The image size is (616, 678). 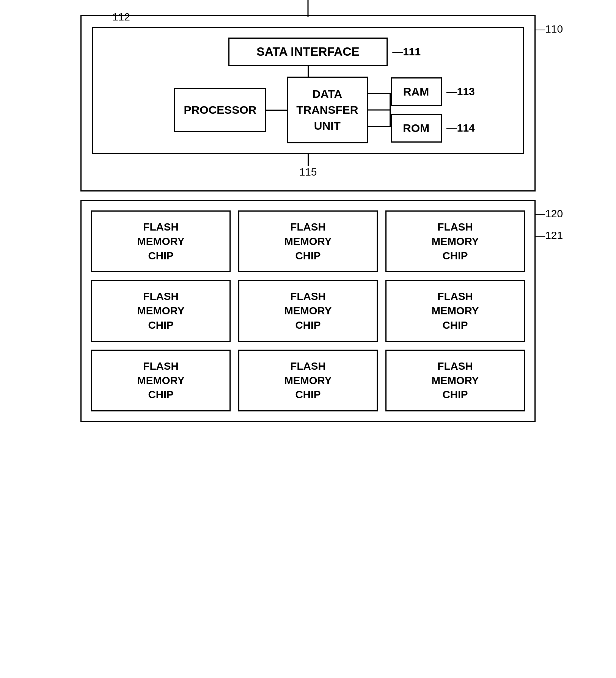 What do you see at coordinates (407, 52) in the screenshot?
I see `label-111: —111` at bounding box center [407, 52].